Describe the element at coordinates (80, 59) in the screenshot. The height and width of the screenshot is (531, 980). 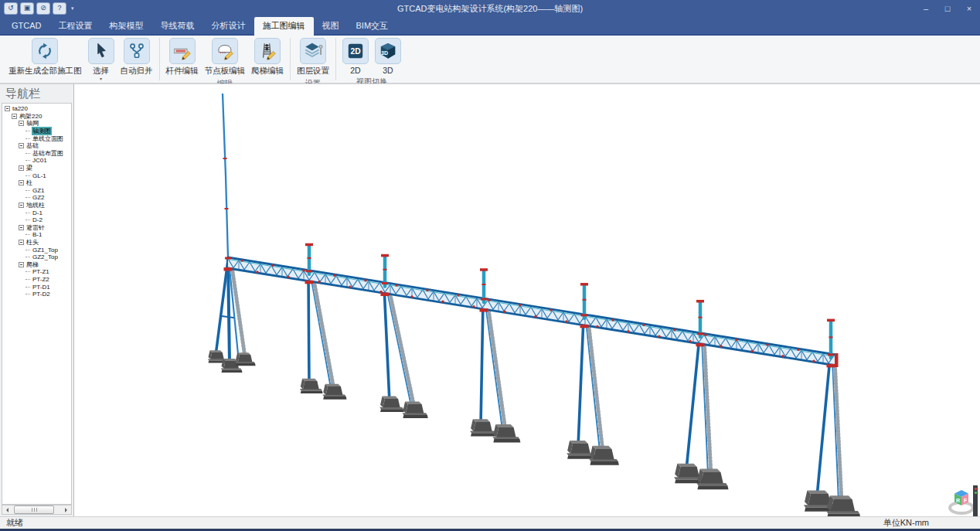
I see `ribbon-group-0: 重新生成全部施工图选择▾自动归并操作` at that location.